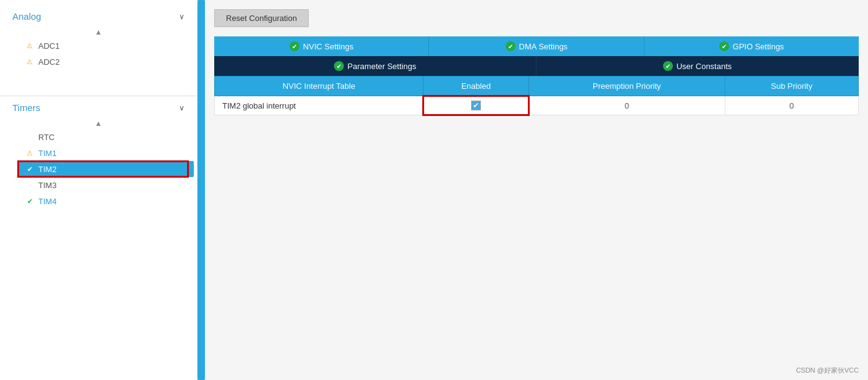 The height and width of the screenshot is (380, 868). What do you see at coordinates (752, 46) in the screenshot?
I see `tab-gpio-settings: ✔ GPIO Settings` at bounding box center [752, 46].